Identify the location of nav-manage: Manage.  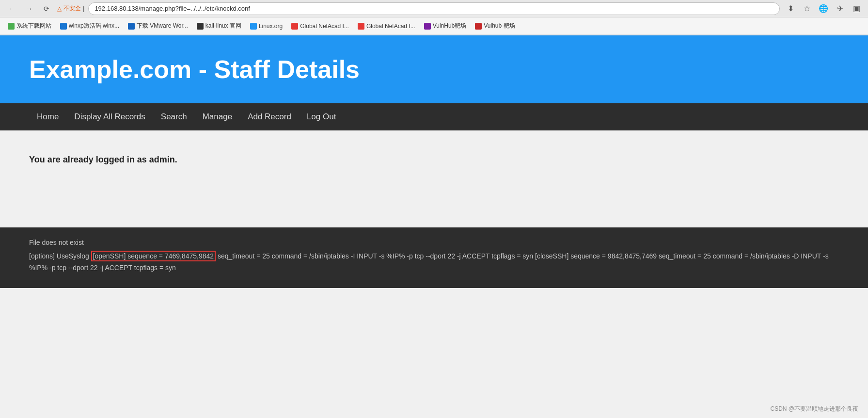
(217, 117).